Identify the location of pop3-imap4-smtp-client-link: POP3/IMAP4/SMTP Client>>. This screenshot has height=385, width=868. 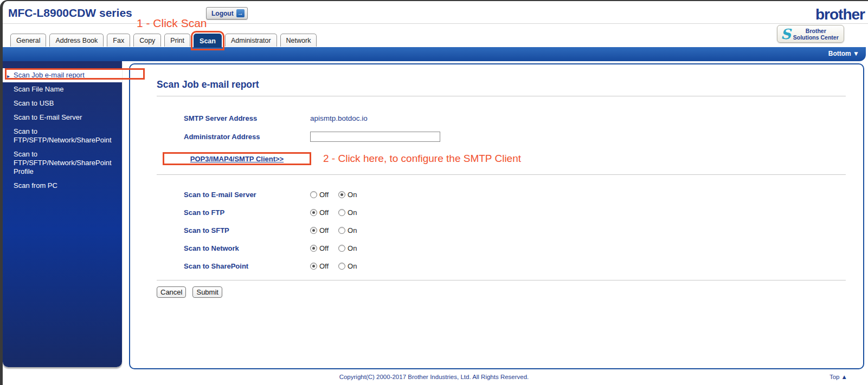
(237, 159).